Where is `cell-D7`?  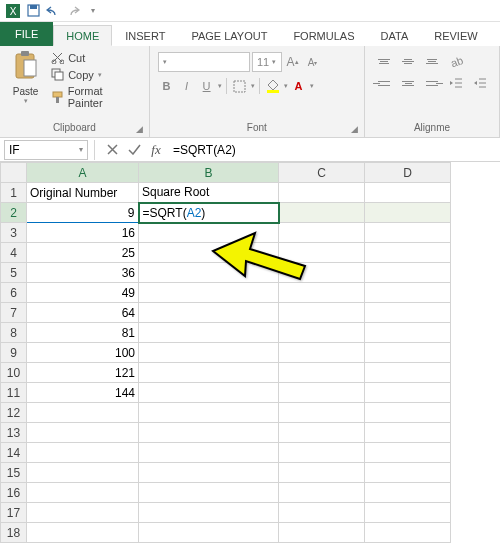
cell-D7 is located at coordinates (408, 313).